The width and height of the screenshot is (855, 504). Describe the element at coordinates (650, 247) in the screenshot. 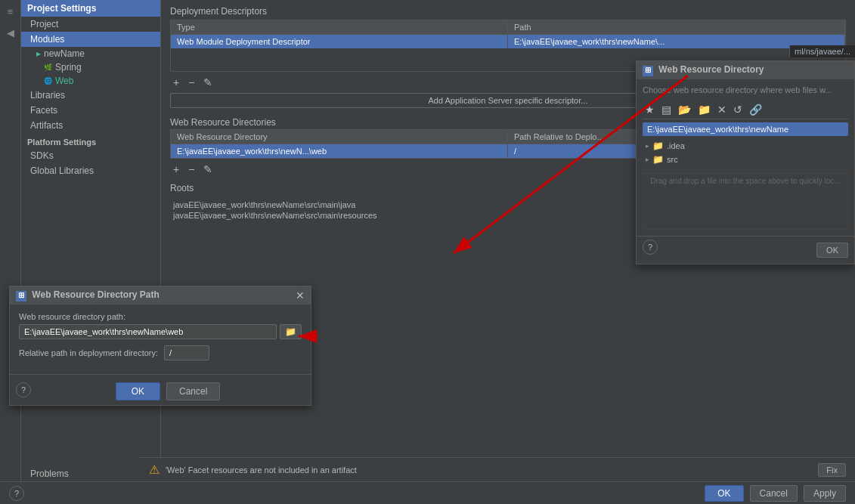

I see `dialog-right-help: ?` at that location.